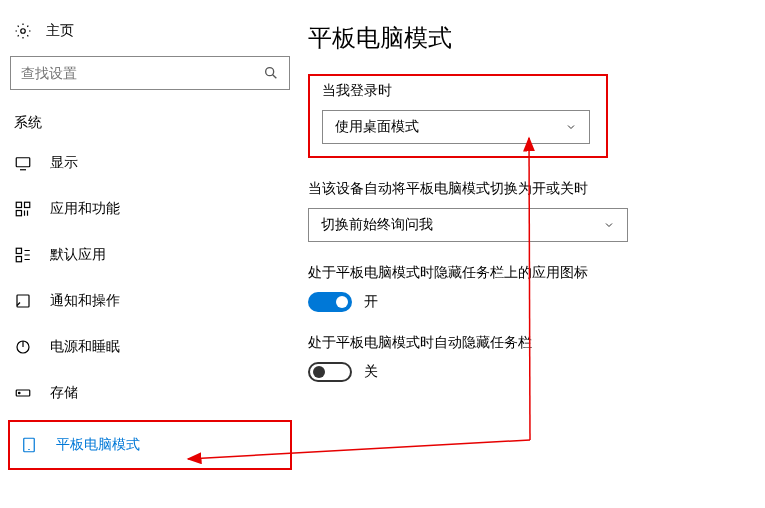  I want to click on sidebar-item-label: 显示, so click(64, 163).